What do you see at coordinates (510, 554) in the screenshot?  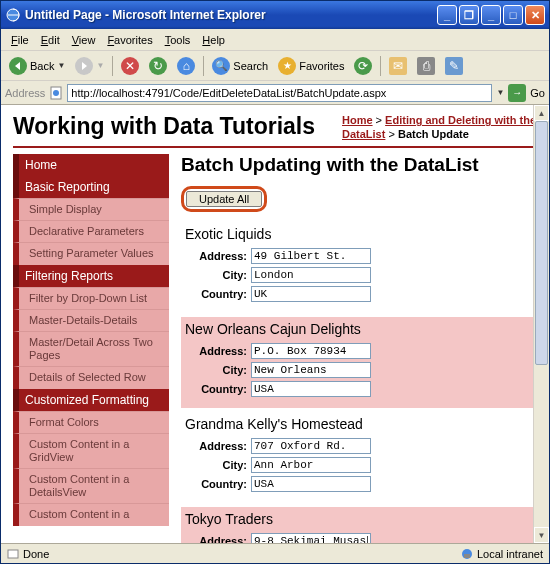 I see `zone-text: Local intranet` at bounding box center [510, 554].